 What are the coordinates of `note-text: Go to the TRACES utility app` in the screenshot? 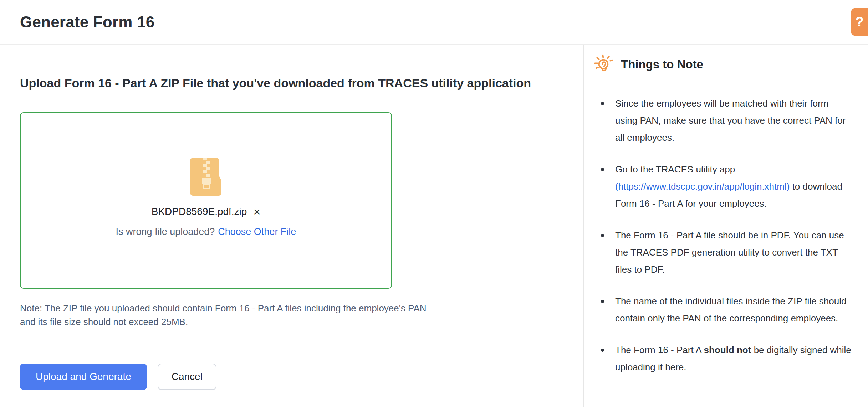 It's located at (675, 169).